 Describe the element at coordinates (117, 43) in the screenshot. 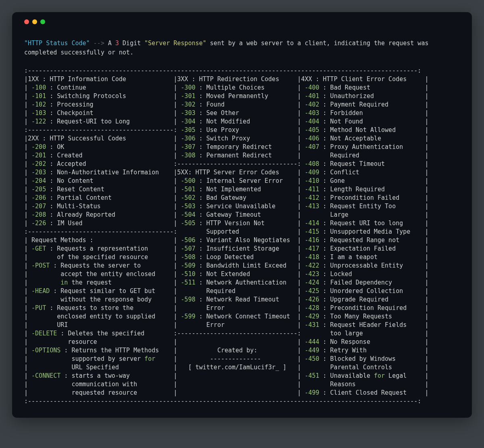

I see `intro-three: 3` at that location.